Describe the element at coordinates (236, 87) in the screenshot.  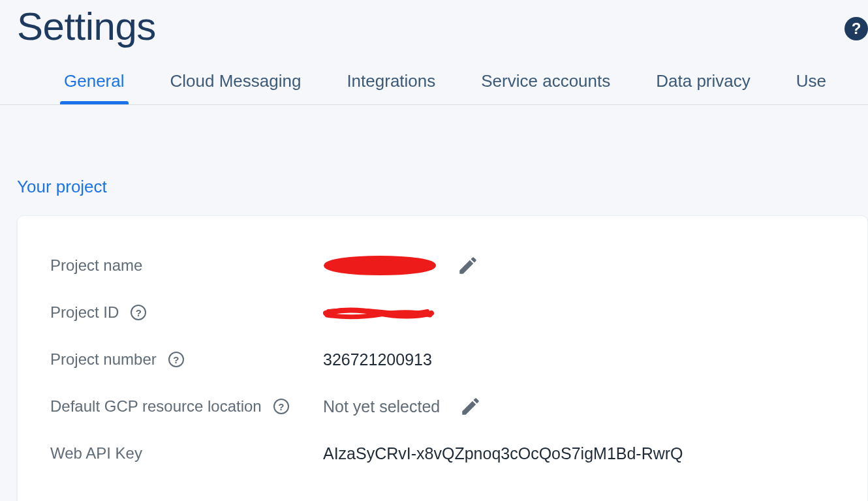
I see `tab-cloud-messaging: Cloud Messaging` at that location.